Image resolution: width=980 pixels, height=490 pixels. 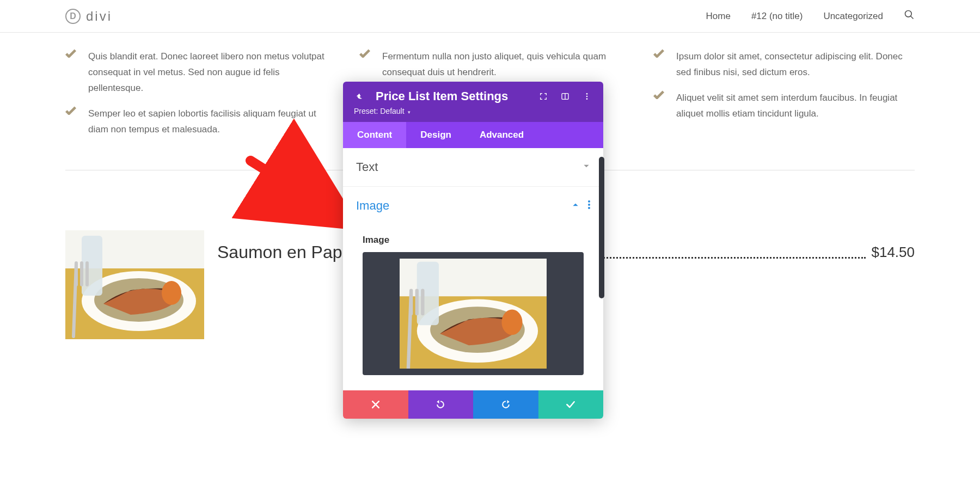 I want to click on modal-scrollbar, so click(x=602, y=228).